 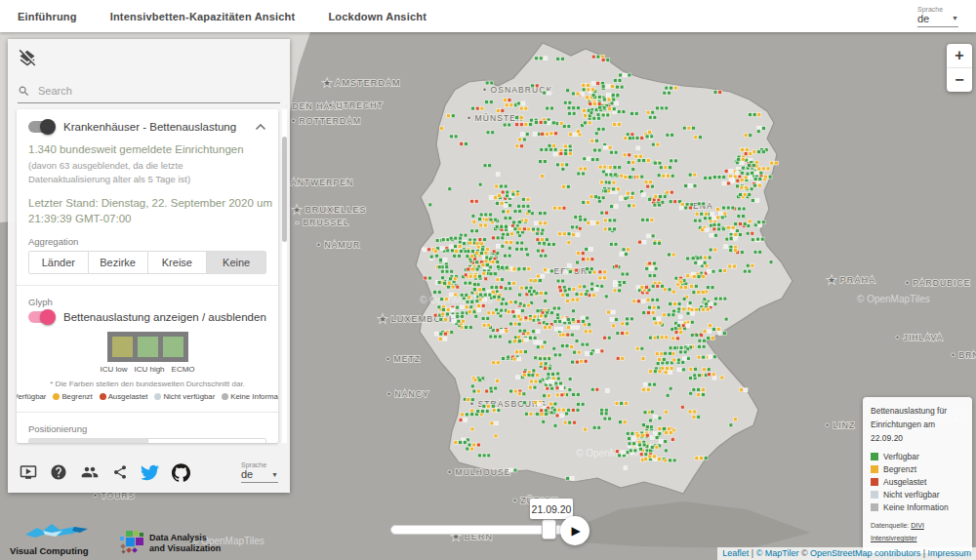 I want to click on layer-toggle, so click(x=41, y=127).